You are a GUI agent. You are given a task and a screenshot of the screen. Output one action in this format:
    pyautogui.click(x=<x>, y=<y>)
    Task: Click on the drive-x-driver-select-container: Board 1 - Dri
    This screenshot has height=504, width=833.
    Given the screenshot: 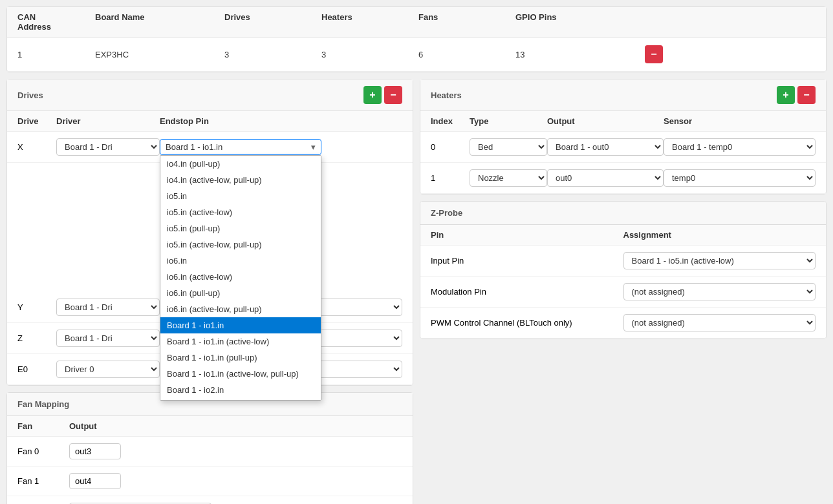 What is the action you would take?
    pyautogui.click(x=108, y=147)
    